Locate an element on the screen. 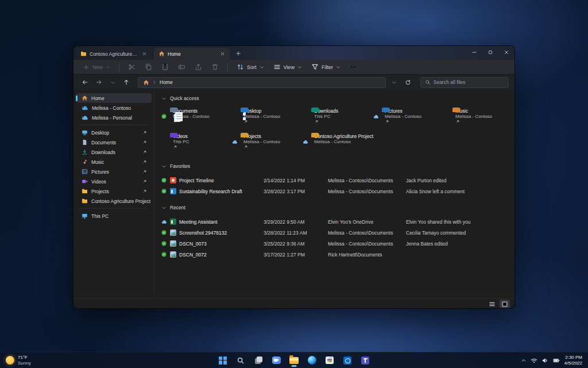  rename-button is located at coordinates (181, 67).